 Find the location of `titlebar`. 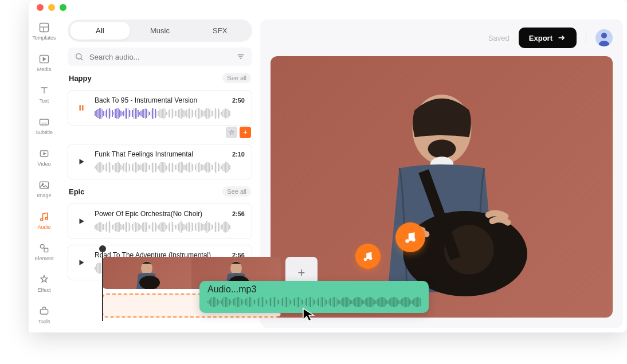

titlebar is located at coordinates (328, 7).